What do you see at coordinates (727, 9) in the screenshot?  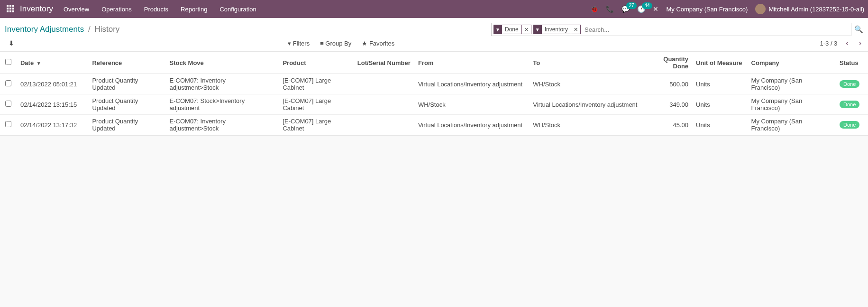 I see `nav-right: 🐞 📞 💬27 🕐44 ✕ My Company (San Francisco)…` at bounding box center [727, 9].